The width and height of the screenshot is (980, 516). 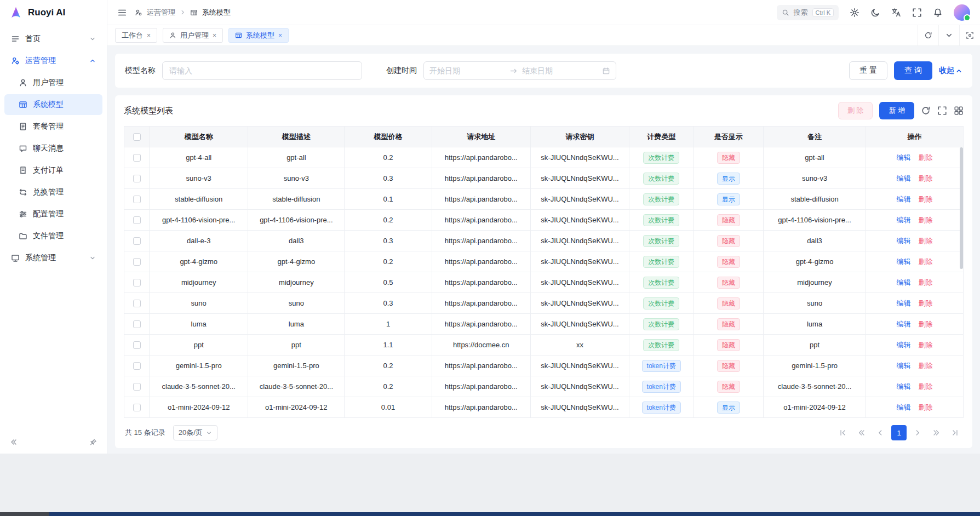 I want to click on sidebar-item-operations: 运营管理, so click(x=54, y=61).